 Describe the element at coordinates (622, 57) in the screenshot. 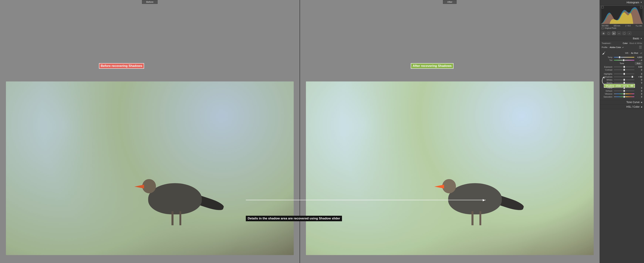

I see `temp-row: Temp 4,650` at that location.